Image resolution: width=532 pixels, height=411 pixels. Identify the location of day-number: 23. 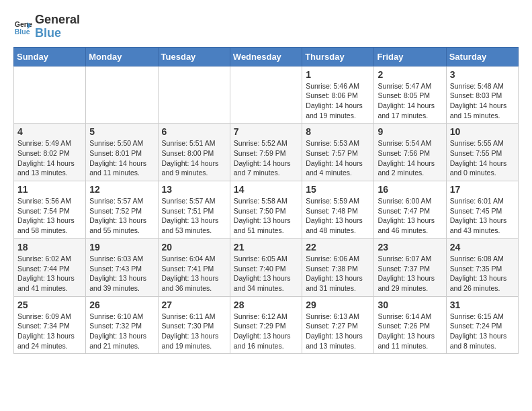
(410, 247).